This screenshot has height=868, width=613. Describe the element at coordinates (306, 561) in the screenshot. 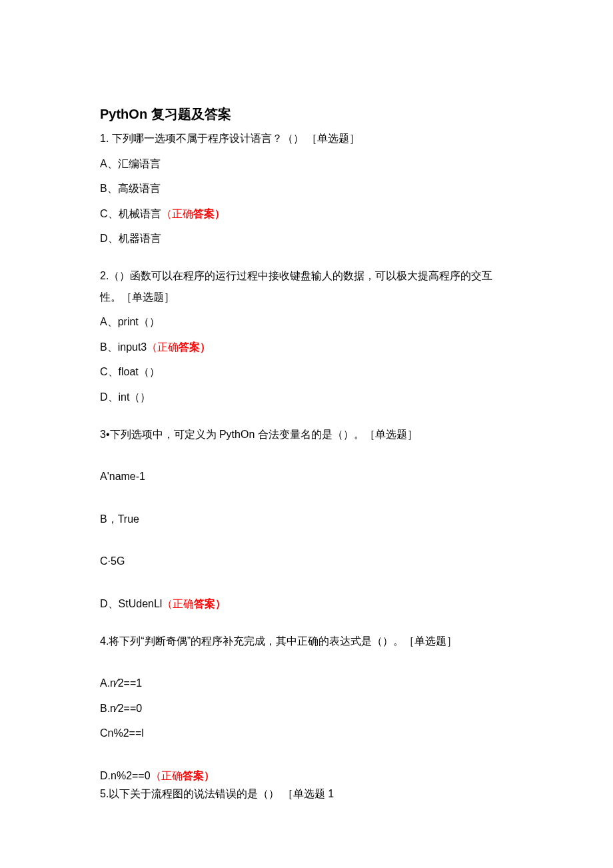

I see `question-3-option-c: C·5G` at that location.